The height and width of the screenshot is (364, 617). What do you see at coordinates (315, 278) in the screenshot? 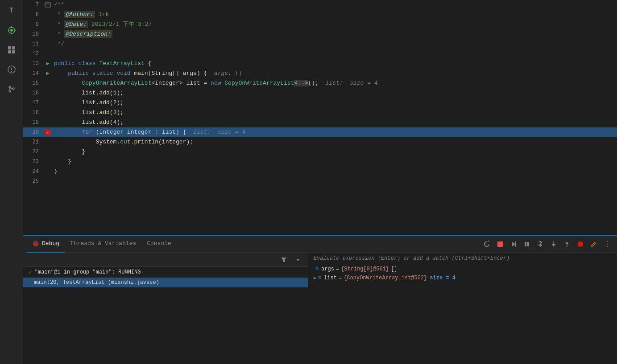
I see `expand-arrow-list: ▶` at bounding box center [315, 278].